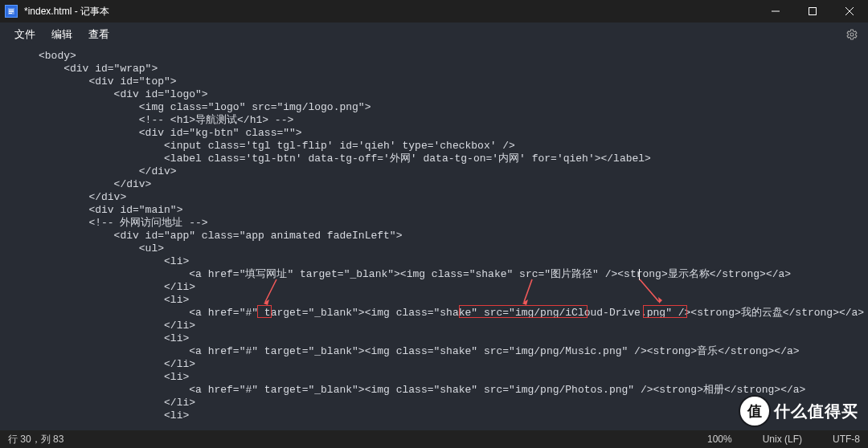 The width and height of the screenshot is (868, 448). Describe the element at coordinates (846, 439) in the screenshot. I see `status-encoding: UTF-8` at that location.